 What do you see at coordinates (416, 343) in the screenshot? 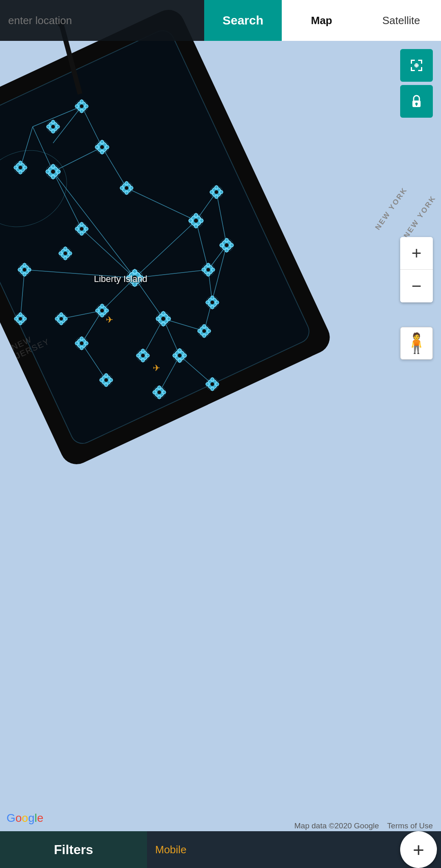
I see `pegman-icon: 🧍` at bounding box center [416, 343].